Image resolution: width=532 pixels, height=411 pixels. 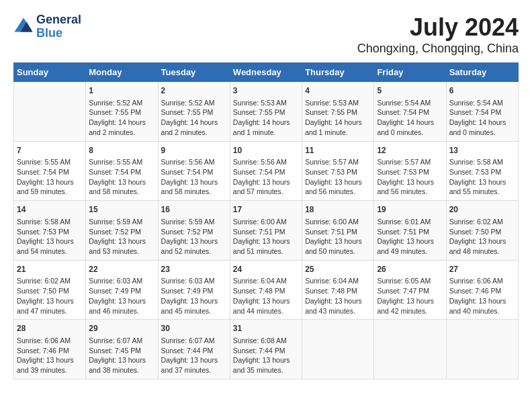 What do you see at coordinates (122, 91) in the screenshot?
I see `day-number: 1` at bounding box center [122, 91].